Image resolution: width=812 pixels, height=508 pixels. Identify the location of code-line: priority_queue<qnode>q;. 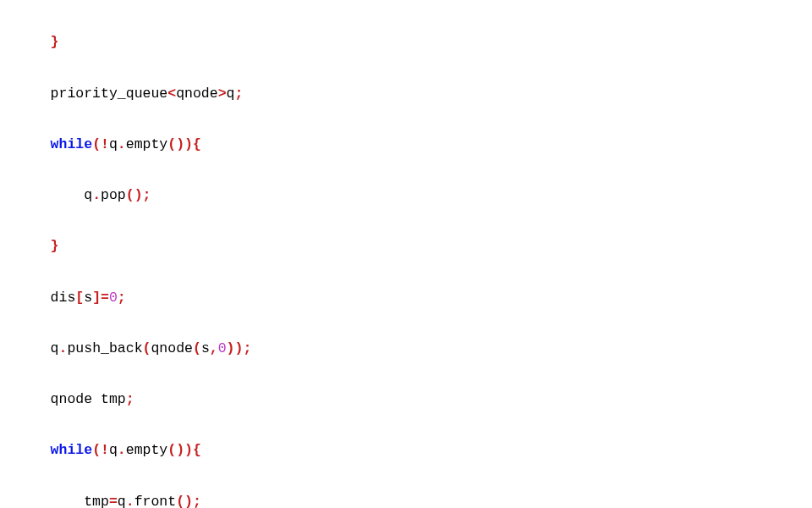
(406, 94).